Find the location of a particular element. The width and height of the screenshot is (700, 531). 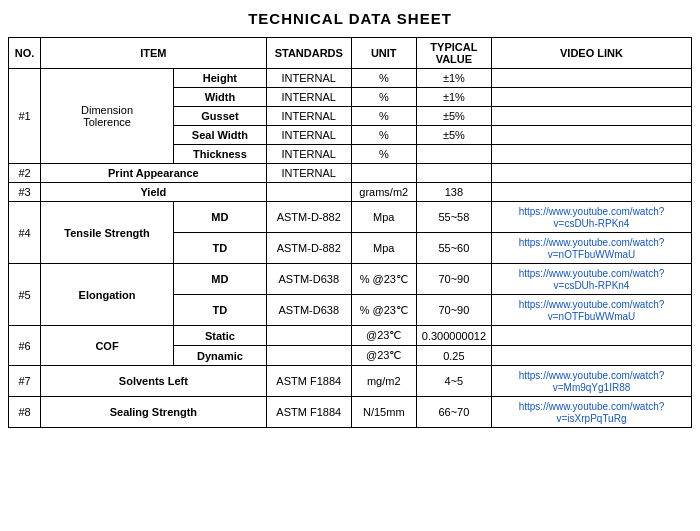

table-row: #7 Solvents Left ASTM F1884 mg/m2 4~5 ht… is located at coordinates (350, 382).